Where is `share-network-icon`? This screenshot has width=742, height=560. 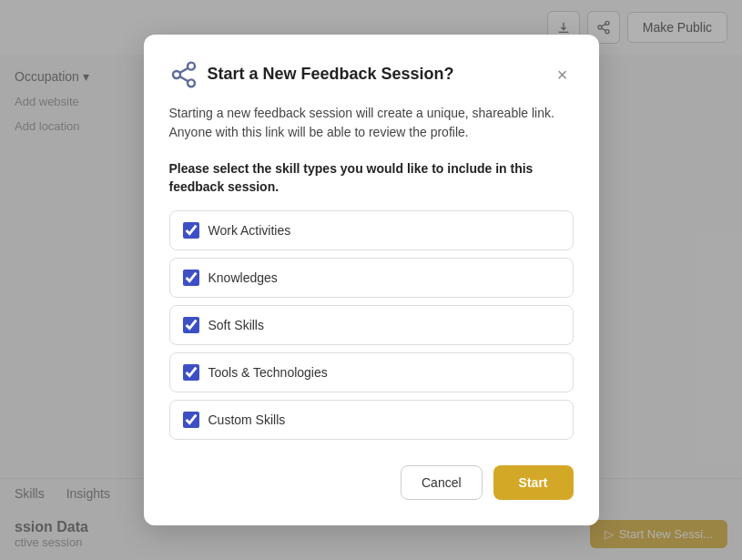 share-network-icon is located at coordinates (184, 75).